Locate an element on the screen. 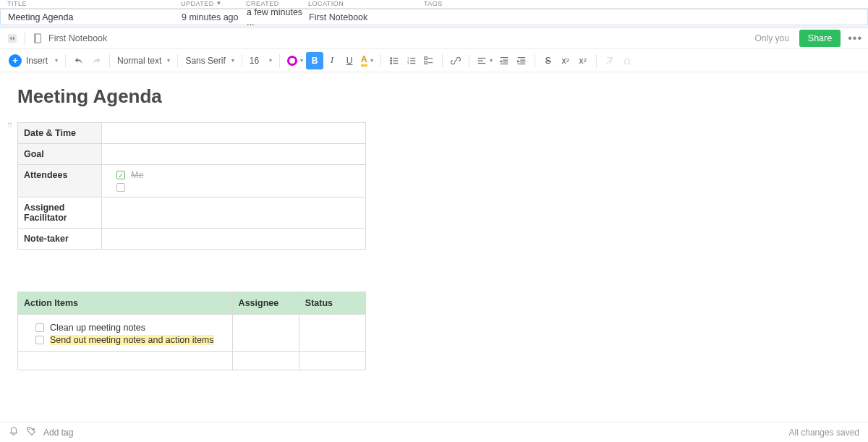 The height and width of the screenshot is (442, 868). col-header-location: LOCATION is located at coordinates (366, 4).